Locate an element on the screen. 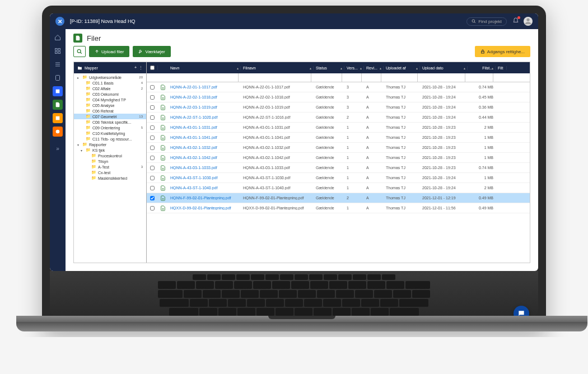 This screenshot has height=374, width=588. table-row: HQXX-D-99-02-01-Plantegning.pdf HQXX-D-9… is located at coordinates (338, 208).